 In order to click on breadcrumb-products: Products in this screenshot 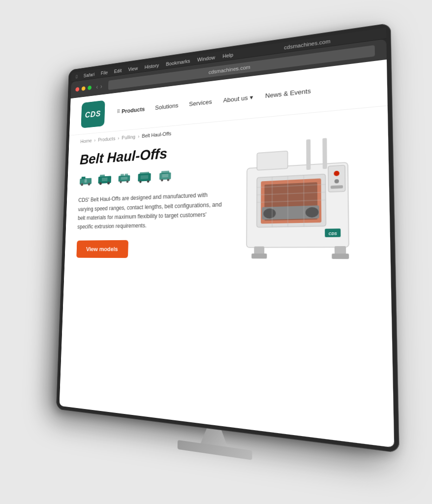, I will do `click(107, 139)`.